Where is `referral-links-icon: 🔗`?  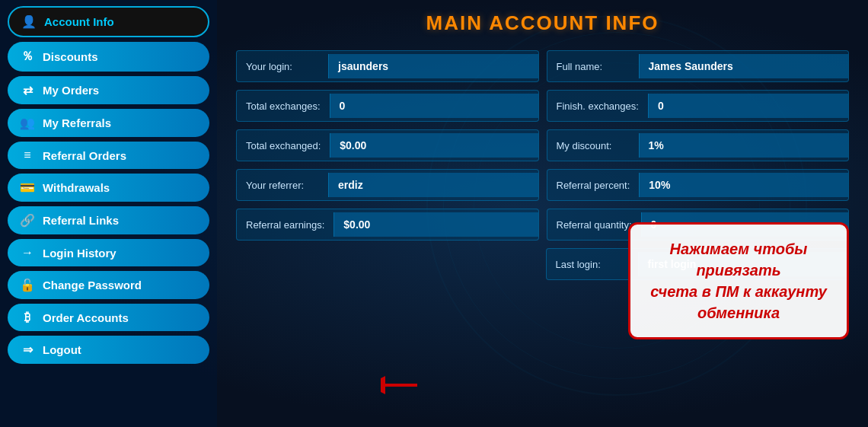
referral-links-icon: 🔗 is located at coordinates (27, 221).